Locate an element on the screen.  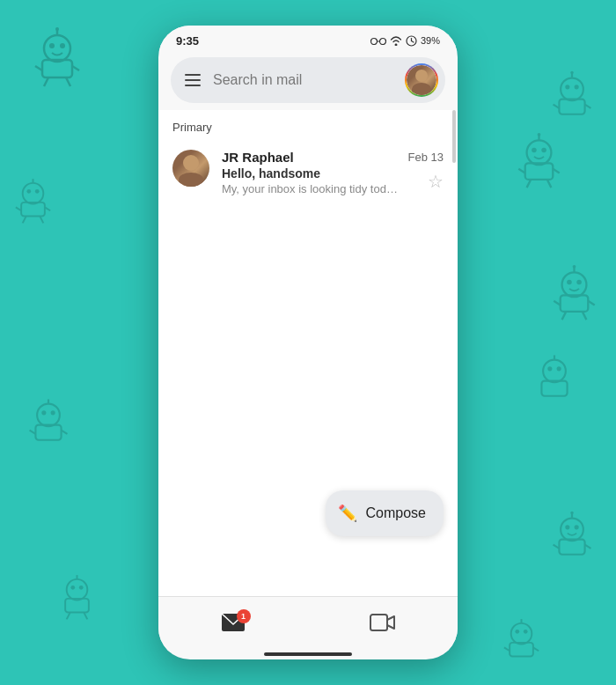
hamburger-menu-button is located at coordinates (193, 80).